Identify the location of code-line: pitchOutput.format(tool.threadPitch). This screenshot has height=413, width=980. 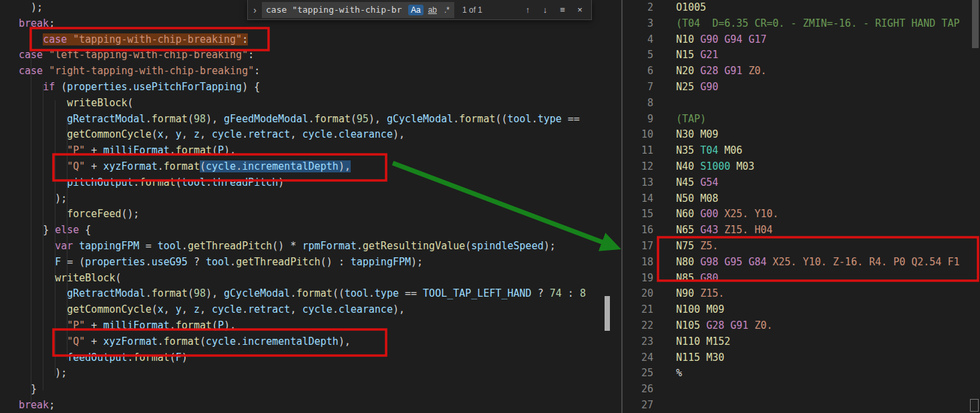
(320, 183).